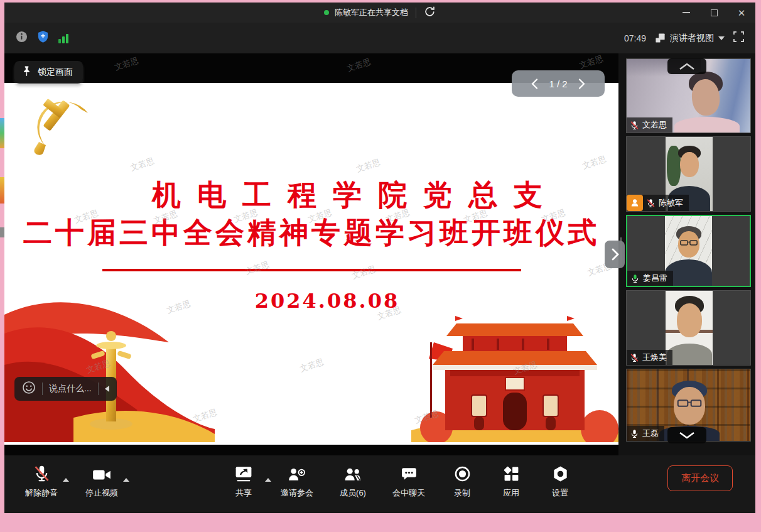 The image size is (761, 532). Describe the element at coordinates (635, 203) in the screenshot. I see `presenter-badge` at that location.